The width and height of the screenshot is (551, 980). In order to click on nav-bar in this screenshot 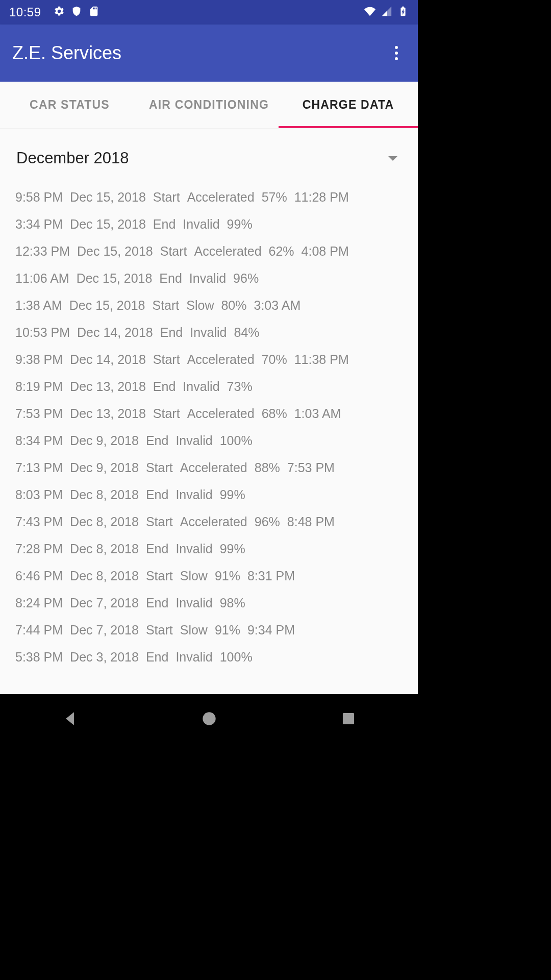, I will do `click(209, 719)`.